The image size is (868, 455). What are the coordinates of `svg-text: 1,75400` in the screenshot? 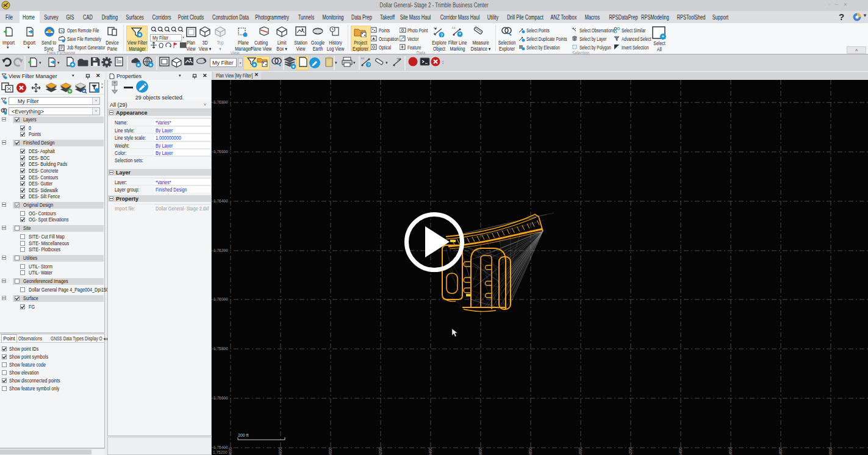 It's located at (221, 448).